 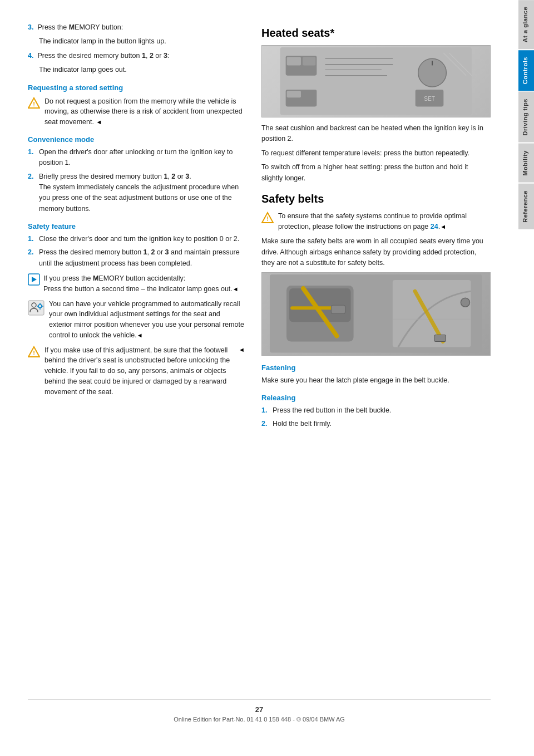 I want to click on footwell-warning-text: If you make use of this adjustment, be s…, so click(x=139, y=371).